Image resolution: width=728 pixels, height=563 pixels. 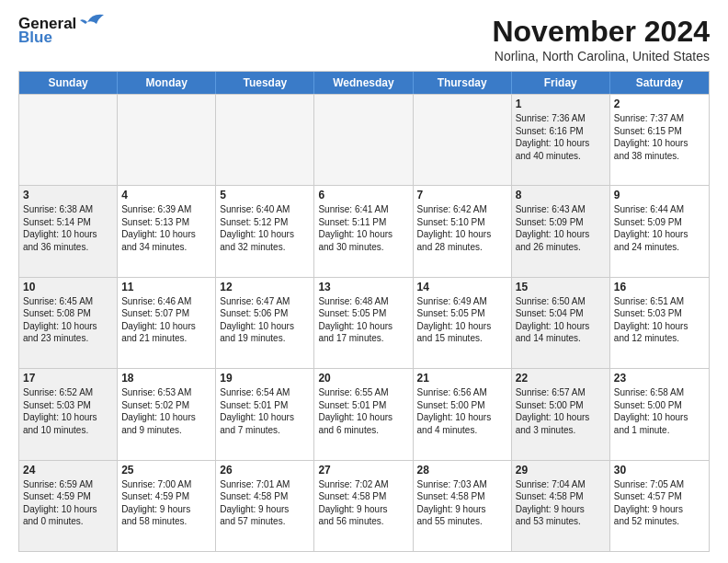 I want to click on day-info: Sunrise: 6:55 AM Sunset: 5:01 PM Dayligh…, so click(x=363, y=411).